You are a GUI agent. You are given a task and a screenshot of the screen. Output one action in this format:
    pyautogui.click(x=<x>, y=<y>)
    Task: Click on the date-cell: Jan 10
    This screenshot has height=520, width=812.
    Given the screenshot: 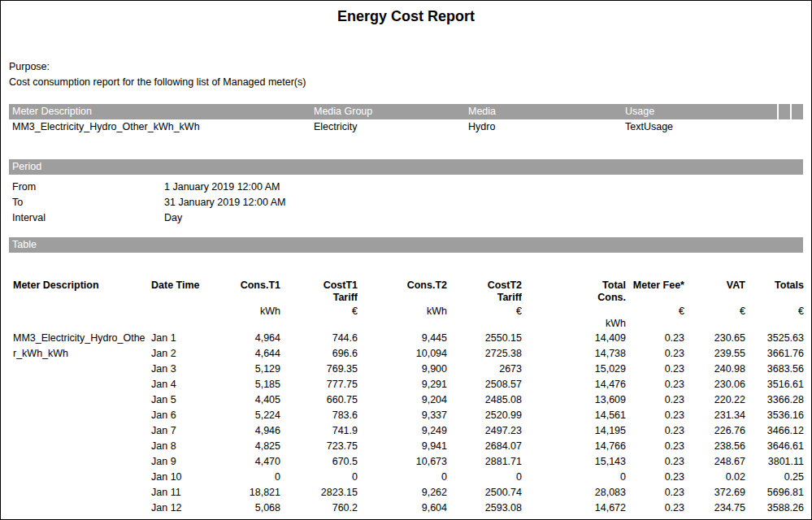 What is the action you would take?
    pyautogui.click(x=180, y=478)
    